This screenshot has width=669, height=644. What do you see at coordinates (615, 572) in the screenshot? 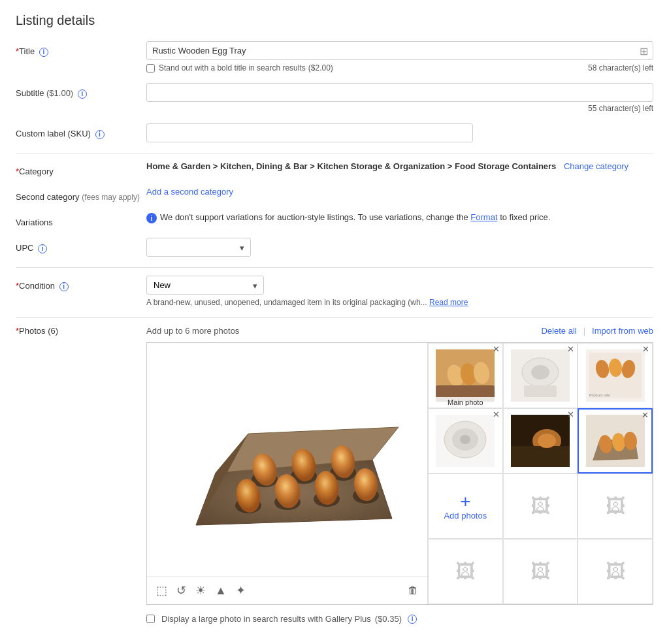
I see `empty-thumb-icon-5: 🖼` at bounding box center [615, 572].